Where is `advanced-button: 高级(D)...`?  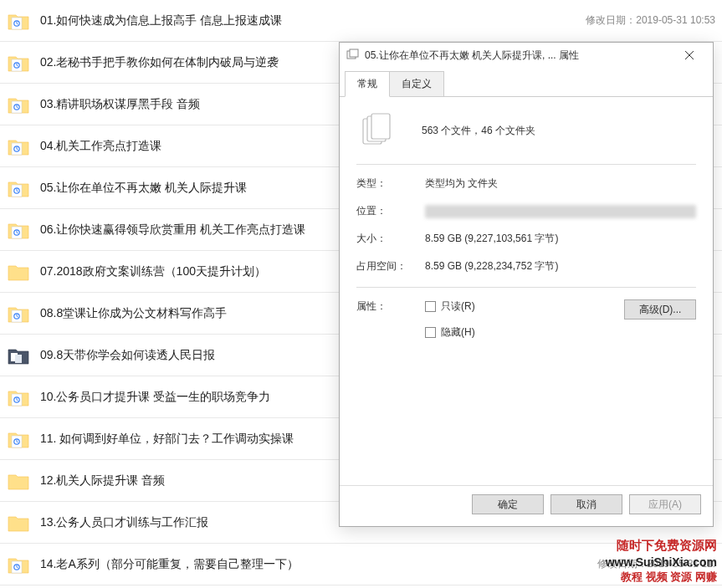
advanced-button: 高级(D)... is located at coordinates (660, 309).